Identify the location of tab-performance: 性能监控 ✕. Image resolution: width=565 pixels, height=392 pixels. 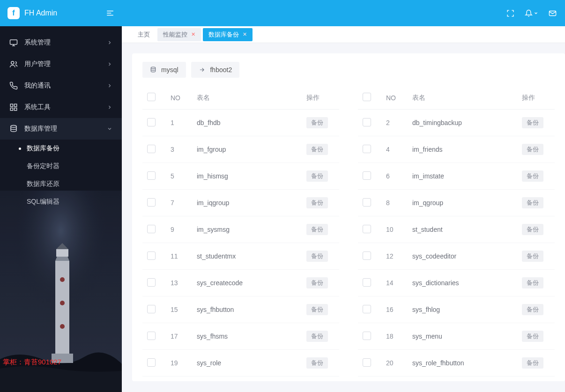
(179, 35).